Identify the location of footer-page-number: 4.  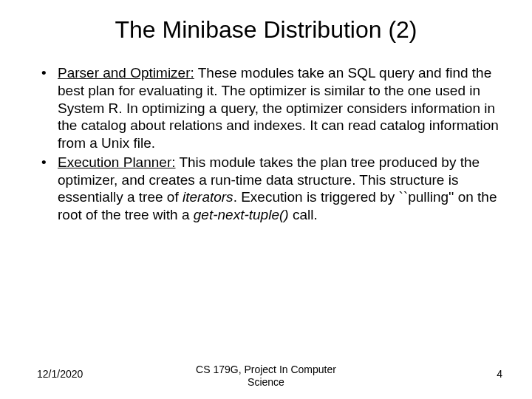
(499, 374).